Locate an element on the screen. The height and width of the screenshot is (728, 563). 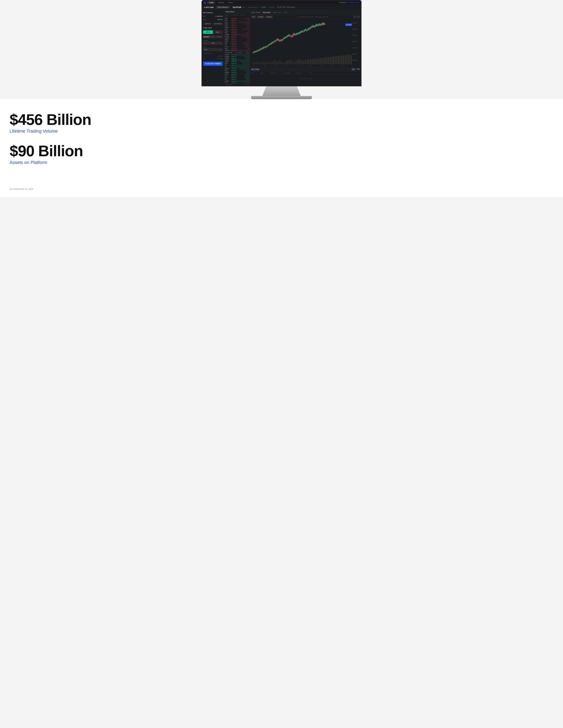
limit-tab: LIMIT is located at coordinates (213, 37).